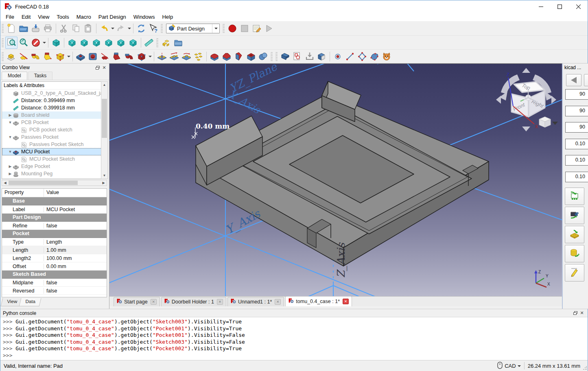  Describe the element at coordinates (55, 100) in the screenshot. I see `tree-item-distance-0-399469-mm: >Distance: 0.399469 mm` at that location.